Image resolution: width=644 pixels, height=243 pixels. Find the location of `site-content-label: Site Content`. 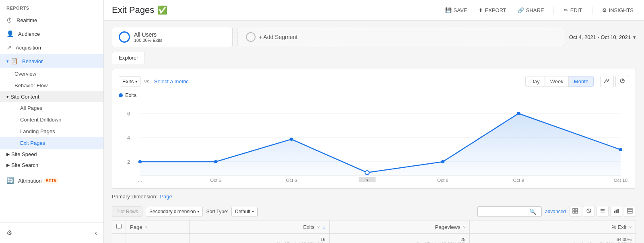

site-content-label: Site Content is located at coordinates (25, 97).